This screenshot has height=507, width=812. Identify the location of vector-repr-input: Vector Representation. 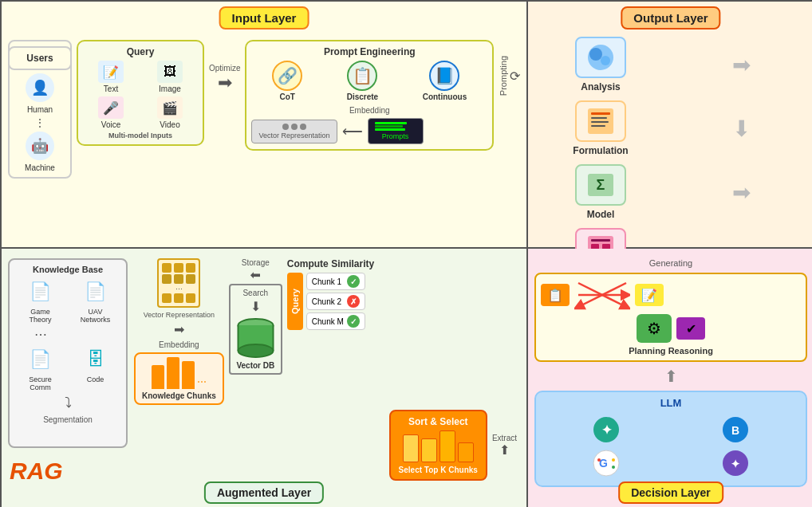
(294, 132).